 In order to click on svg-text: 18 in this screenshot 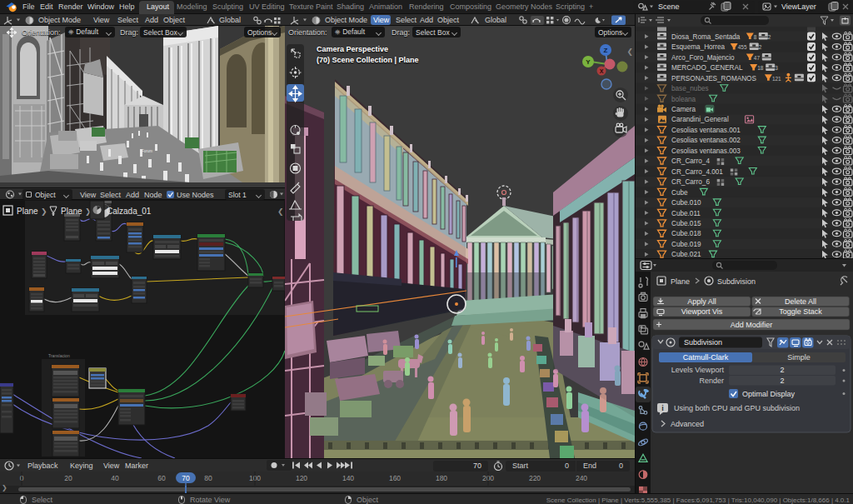, I will do `click(761, 68)`.